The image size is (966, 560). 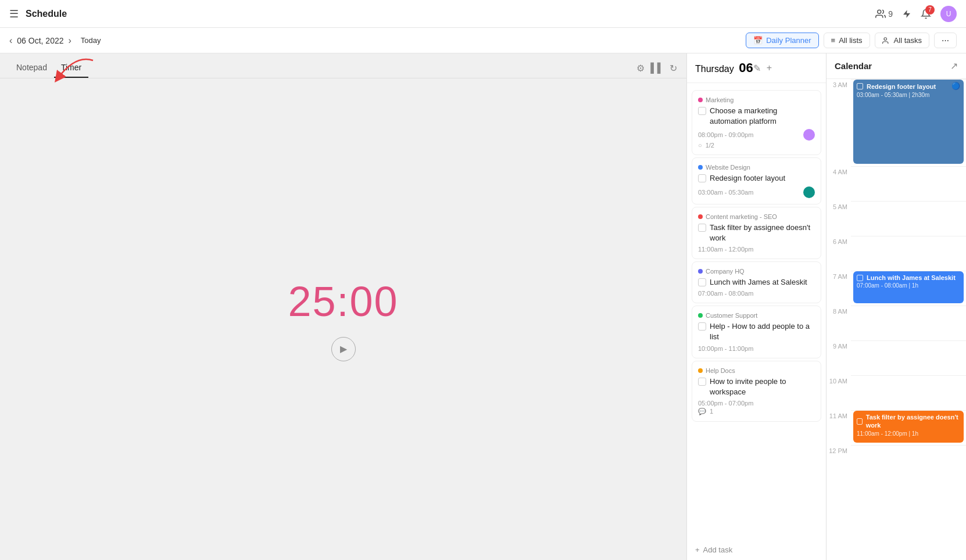 What do you see at coordinates (757, 307) in the screenshot?
I see `middle-panel: Thursday 06 ✎ + Marketing Choose a marke…` at bounding box center [757, 307].